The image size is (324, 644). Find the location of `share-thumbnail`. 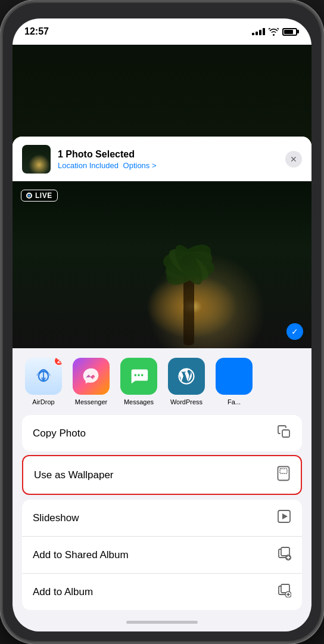

share-thumbnail is located at coordinates (36, 159).